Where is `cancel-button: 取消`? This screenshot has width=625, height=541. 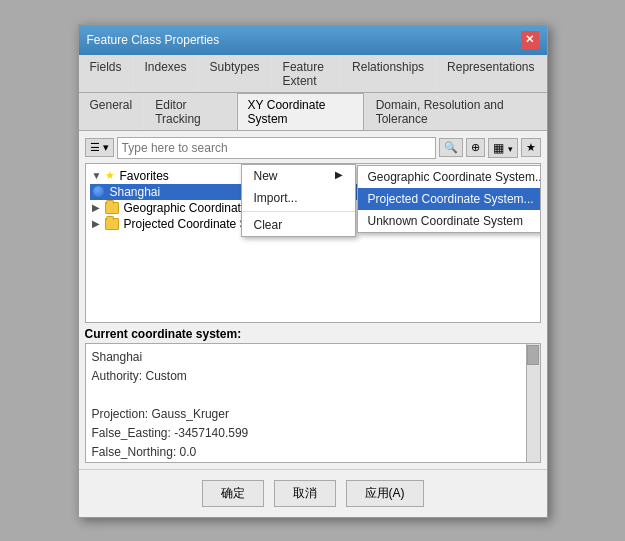
cancel-button: 取消 is located at coordinates (305, 494).